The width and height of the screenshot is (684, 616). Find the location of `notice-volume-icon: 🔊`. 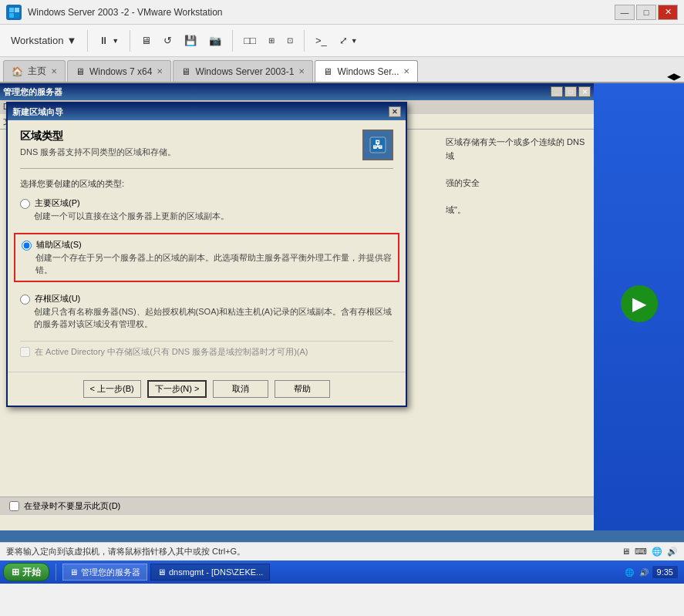

notice-volume-icon: 🔊 is located at coordinates (672, 552).